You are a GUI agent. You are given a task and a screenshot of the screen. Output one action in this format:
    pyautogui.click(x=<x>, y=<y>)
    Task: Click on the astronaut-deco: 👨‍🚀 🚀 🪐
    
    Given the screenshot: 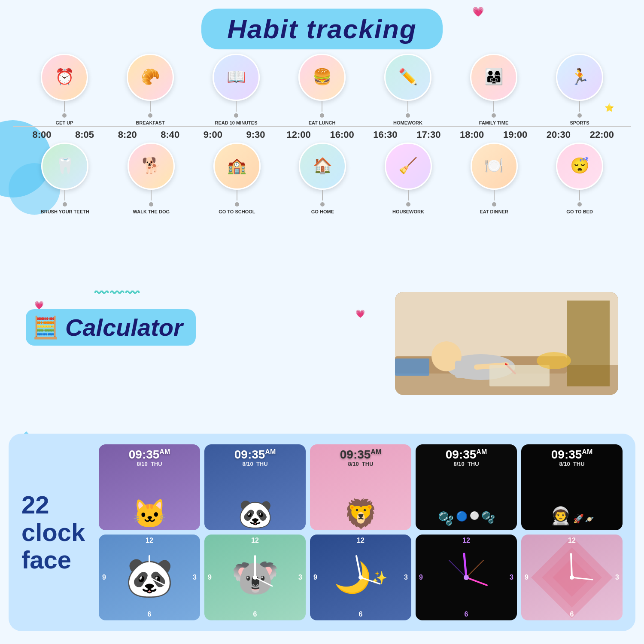 What is the action you would take?
    pyautogui.click(x=572, y=516)
    